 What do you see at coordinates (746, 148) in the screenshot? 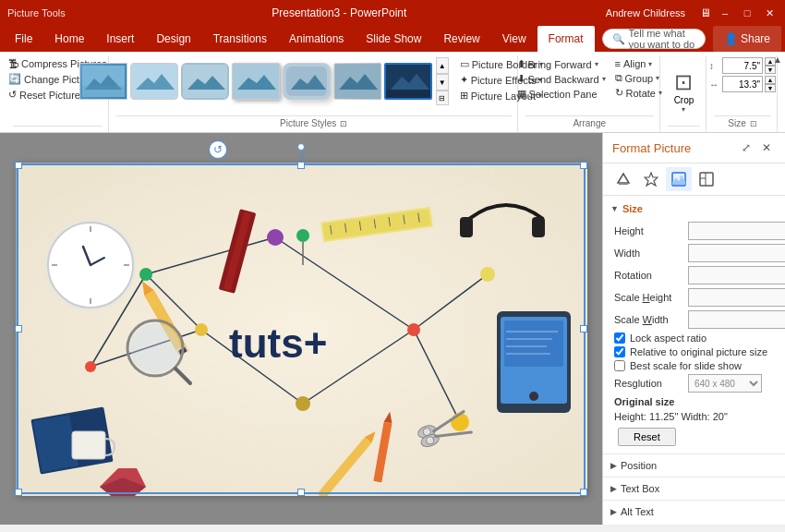
I see `panel-expand-icon: ⤢` at bounding box center [746, 148].